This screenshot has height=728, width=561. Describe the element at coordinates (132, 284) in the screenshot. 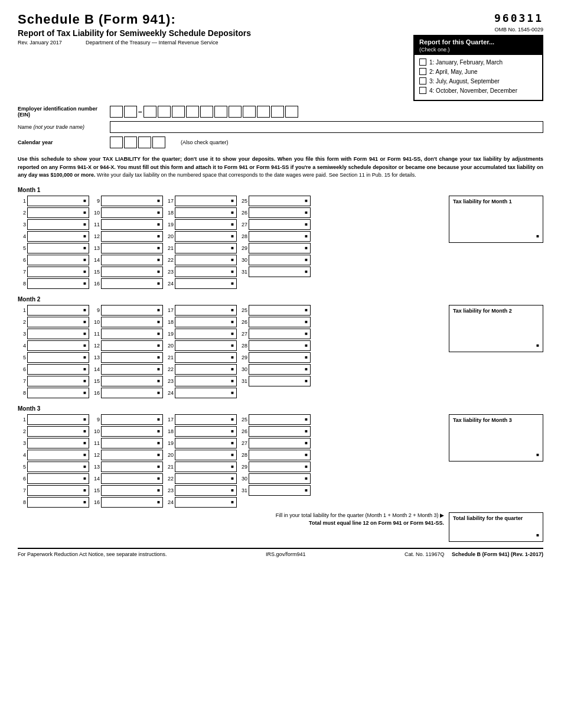

I see `day-input-m1-d16: ■` at that location.